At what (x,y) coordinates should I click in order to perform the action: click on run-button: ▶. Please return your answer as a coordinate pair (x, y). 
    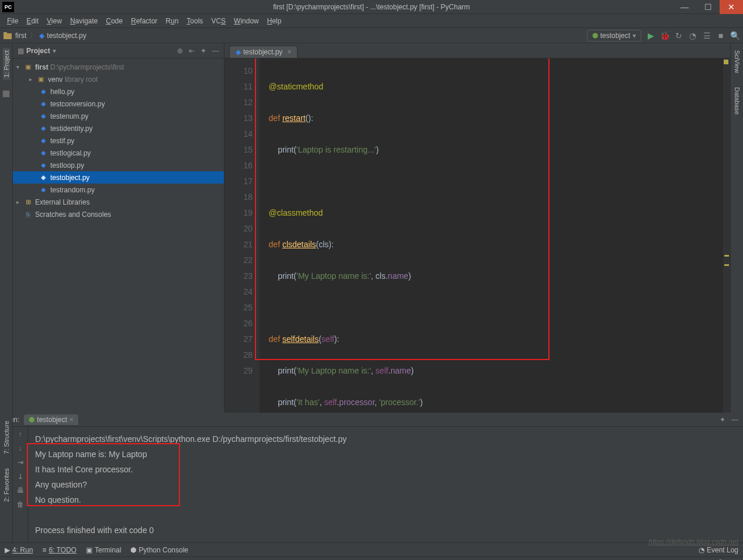
    Looking at the image, I should click on (651, 36).